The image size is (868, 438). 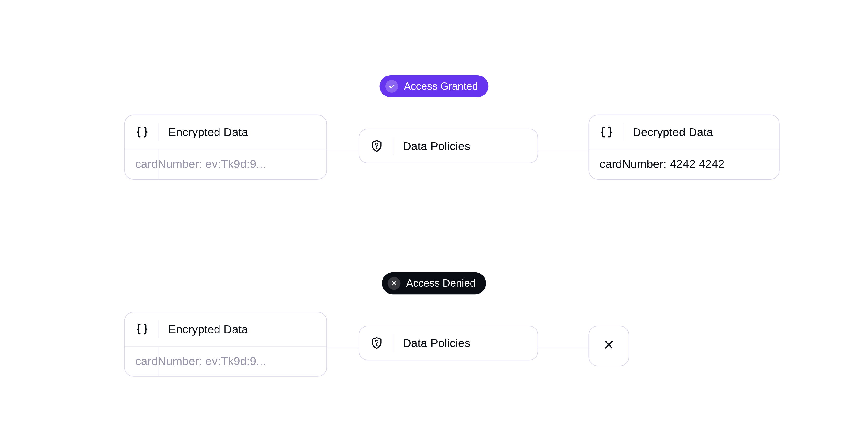 I want to click on card-body: cardNumber: 4242 4242, so click(x=684, y=164).